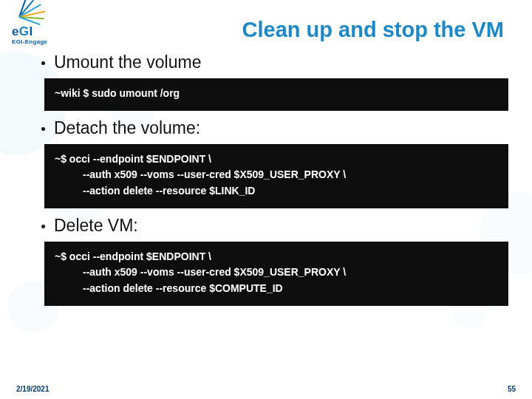  Describe the element at coordinates (127, 62) in the screenshot. I see `bullet-text: Umount the volume` at that location.